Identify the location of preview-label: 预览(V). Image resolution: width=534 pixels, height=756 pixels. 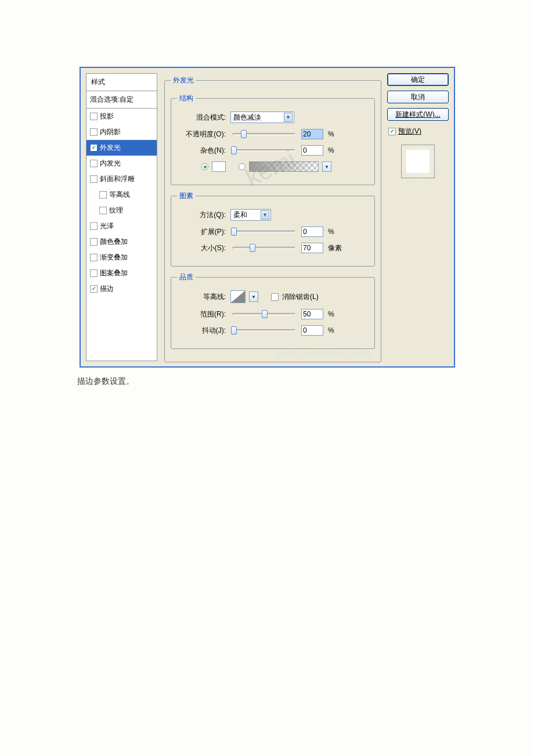
(410, 131).